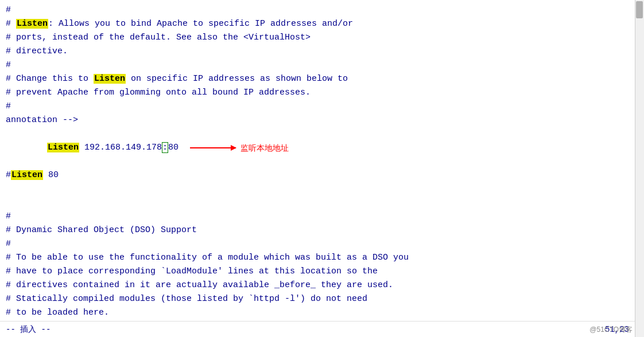  Describe the element at coordinates (315, 148) in the screenshot. I see `line-9: Listen 192.168.149.178:80 监听本地地址` at that location.